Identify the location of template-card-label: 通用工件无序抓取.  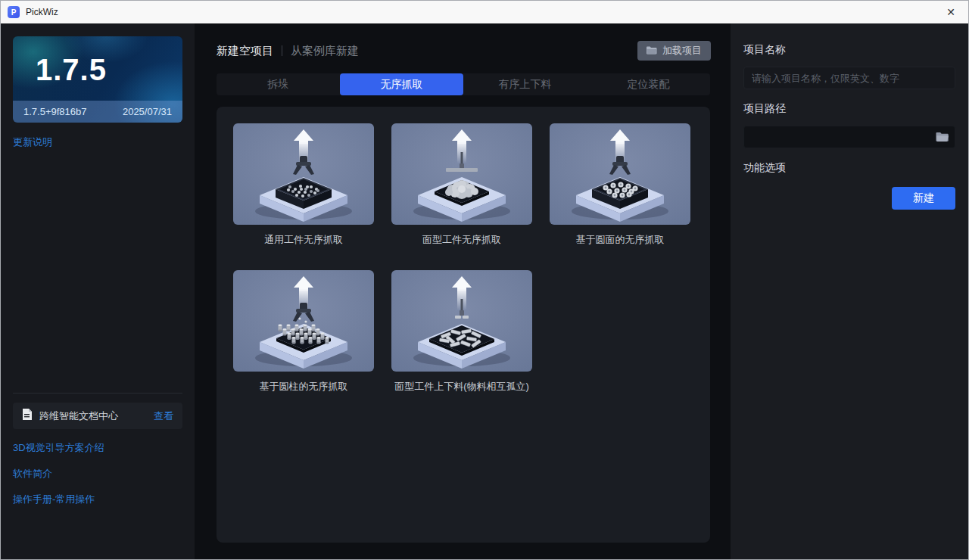
(304, 240).